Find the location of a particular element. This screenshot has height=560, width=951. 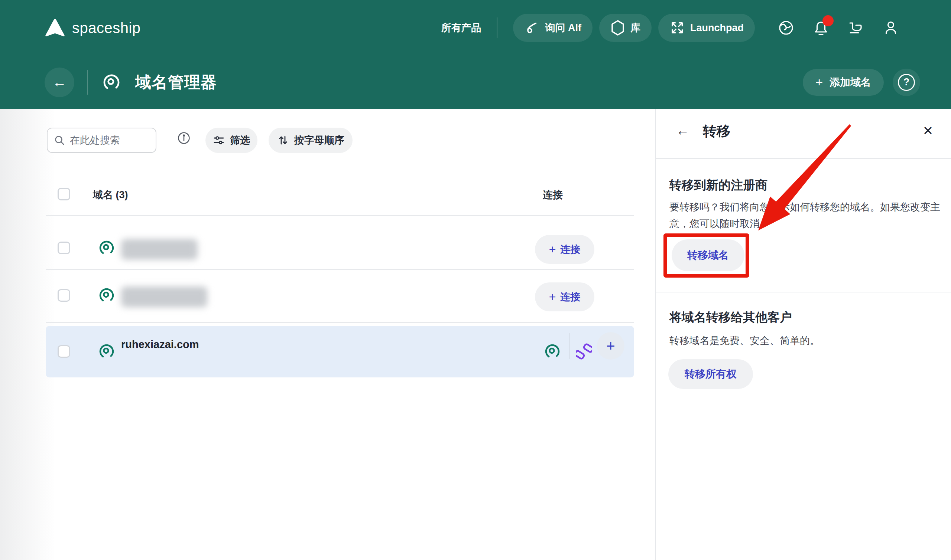

info-icon is located at coordinates (184, 138).